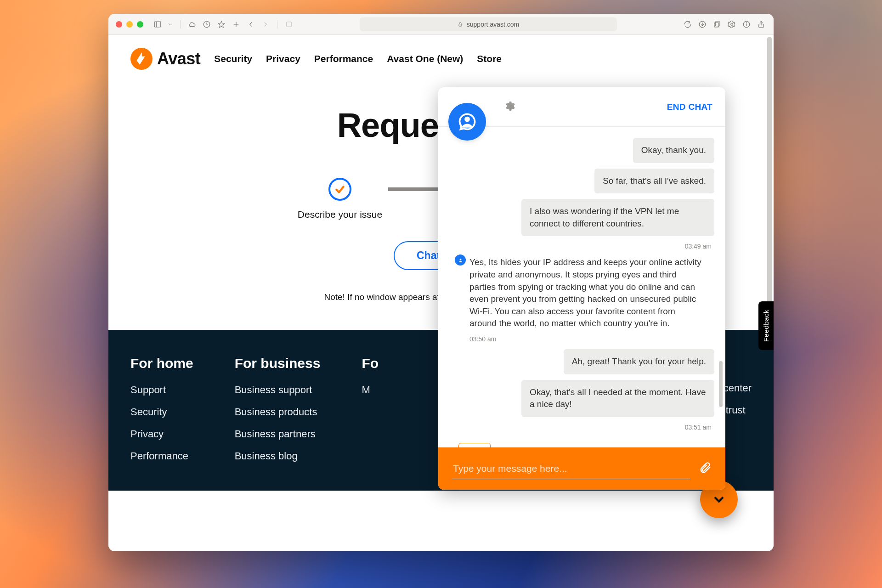  What do you see at coordinates (654, 181) in the screenshot?
I see `chat-message-user: So far, that's all I've asked.` at bounding box center [654, 181].